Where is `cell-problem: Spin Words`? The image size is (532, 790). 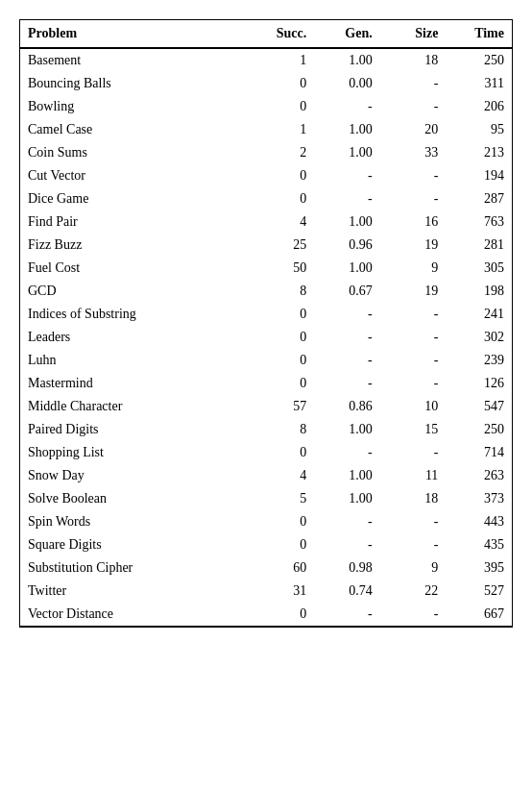
cell-problem: Spin Words is located at coordinates (134, 522).